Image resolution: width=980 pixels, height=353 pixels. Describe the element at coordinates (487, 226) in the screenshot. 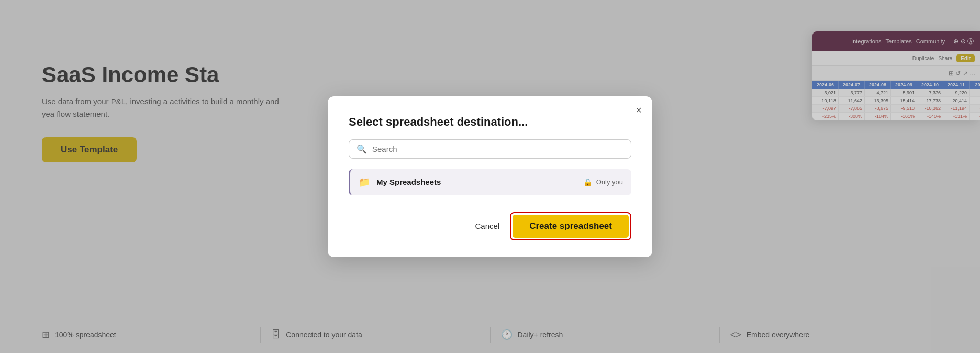

I see `cancel-button: Cancel` at that location.